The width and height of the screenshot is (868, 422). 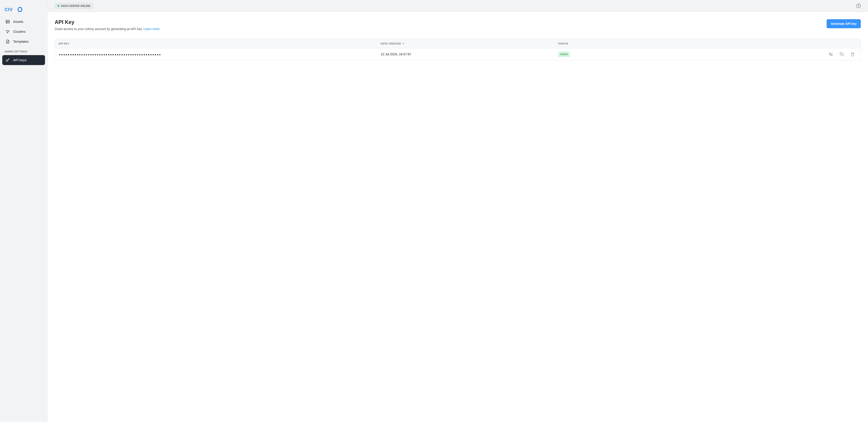 What do you see at coordinates (466, 54) in the screenshot?
I see `cell-date-created: 22 Jul 2024, 16:07:67` at bounding box center [466, 54].